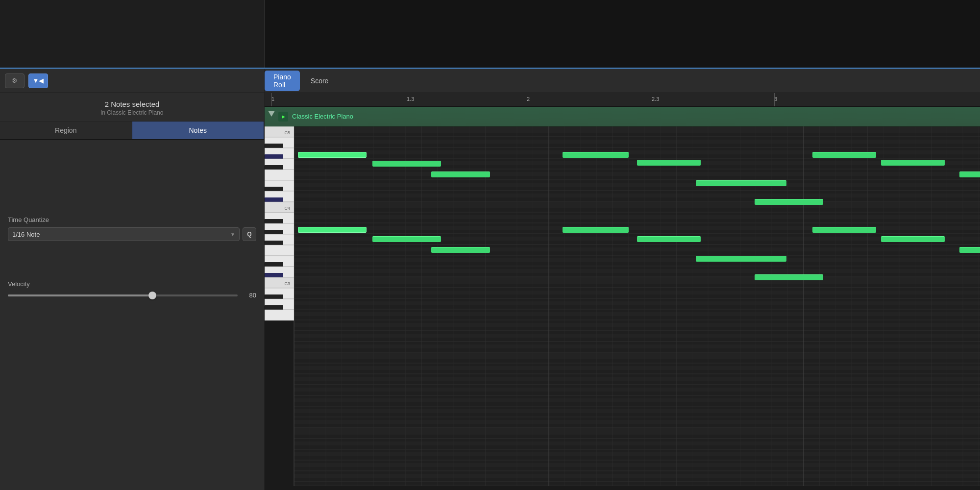 This screenshot has height=490, width=980. Describe the element at coordinates (80, 295) in the screenshot. I see `velocity-slider-fill` at that location.